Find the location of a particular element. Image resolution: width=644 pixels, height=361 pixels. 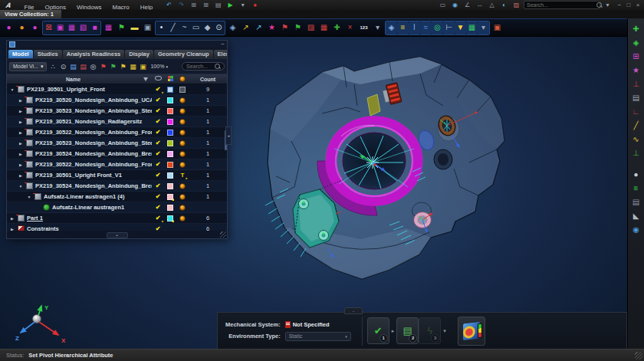

part-badge-icon: ▣ is located at coordinates (143, 66).